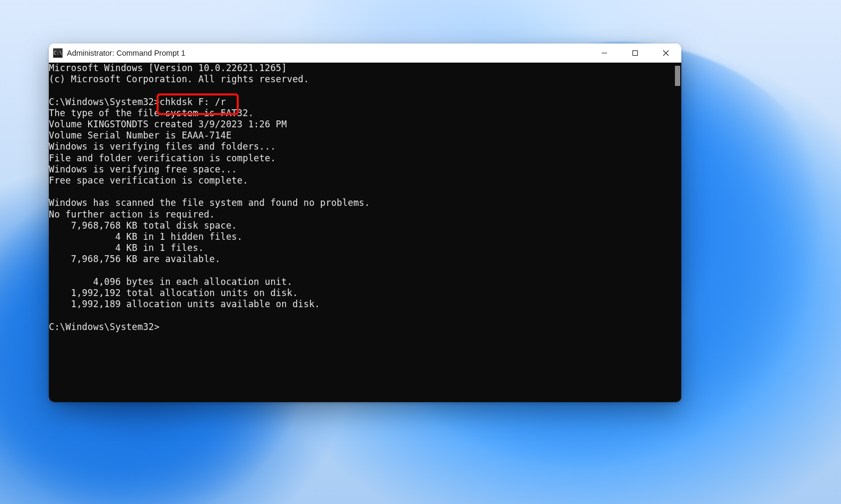  I want to click on window-controls, so click(635, 53).